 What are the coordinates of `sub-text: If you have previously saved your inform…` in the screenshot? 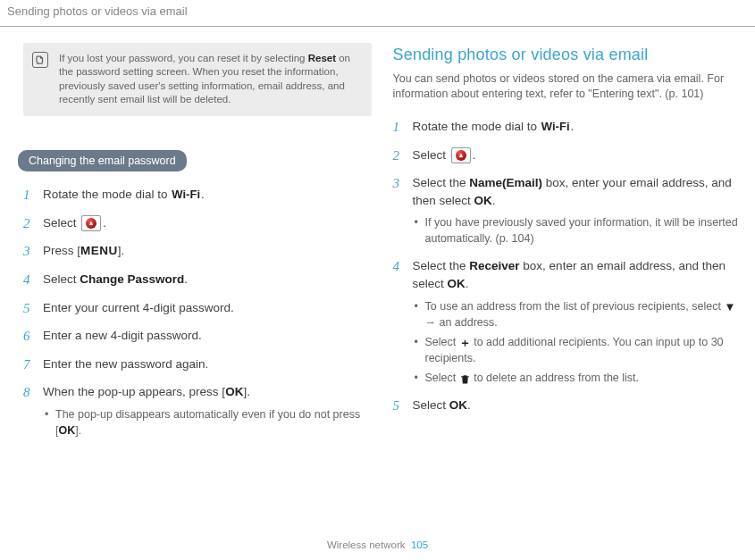 It's located at (582, 230).